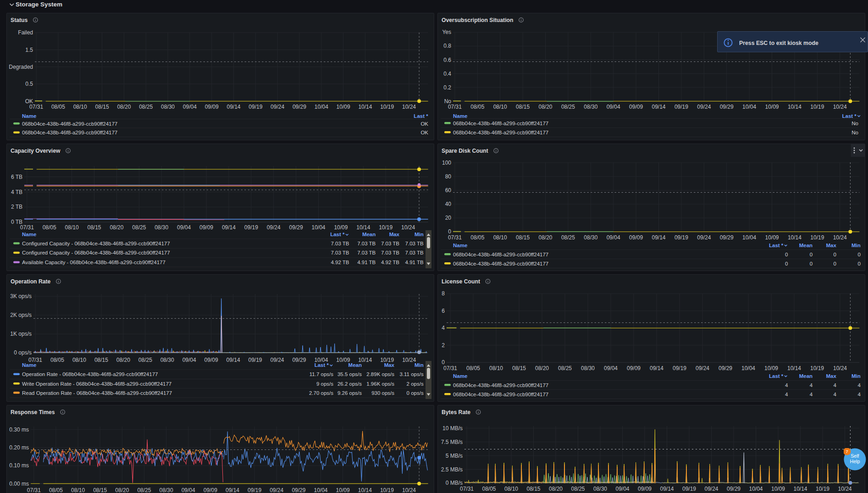  I want to click on svg-text: Spare Disk Count, so click(465, 151).